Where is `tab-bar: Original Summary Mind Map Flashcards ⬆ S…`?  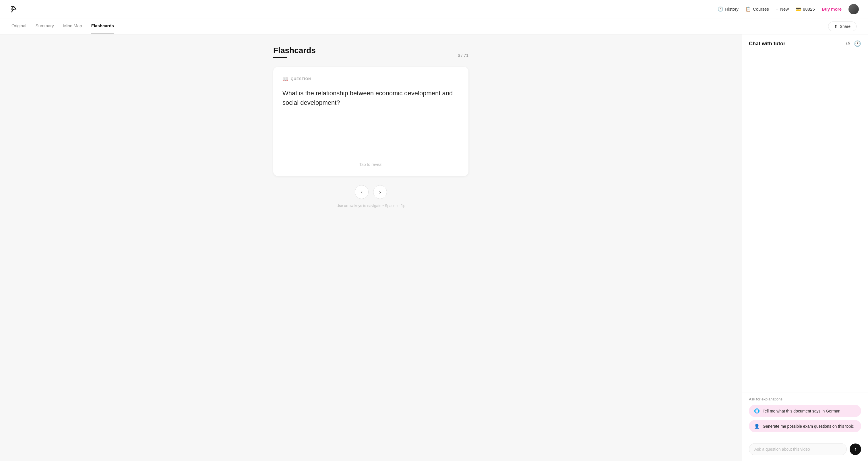
tab-bar: Original Summary Mind Map Flashcards ⬆ S… is located at coordinates (434, 26).